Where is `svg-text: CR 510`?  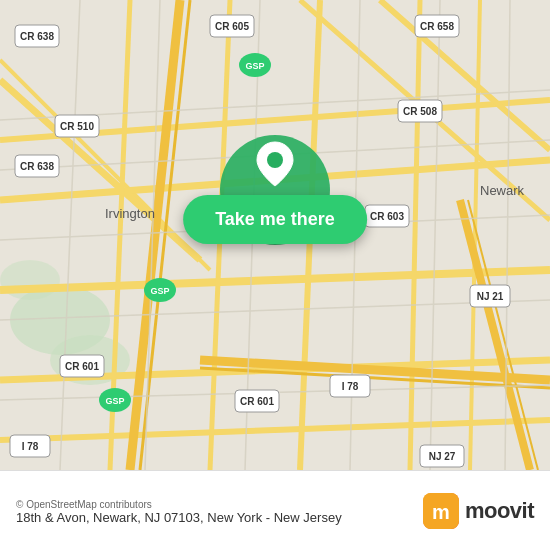 svg-text: CR 510 is located at coordinates (77, 126).